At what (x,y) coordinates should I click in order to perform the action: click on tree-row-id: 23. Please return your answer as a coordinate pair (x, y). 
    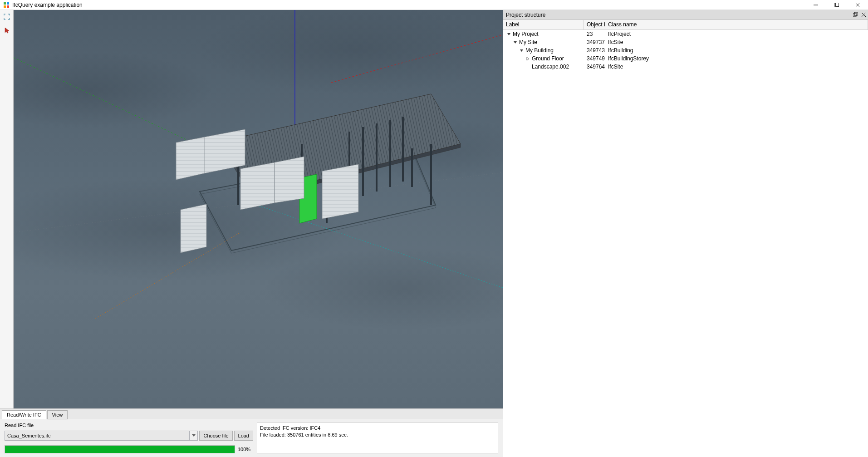
    Looking at the image, I should click on (594, 34).